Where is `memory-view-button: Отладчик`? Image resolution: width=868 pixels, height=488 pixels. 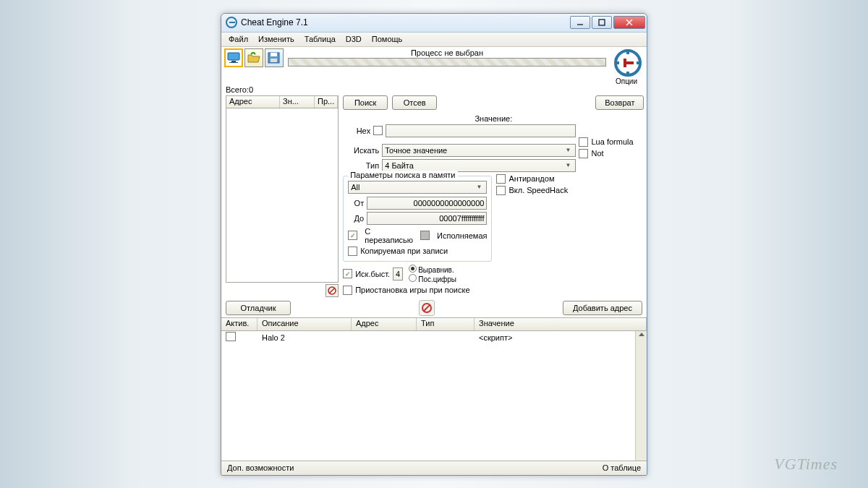
memory-view-button: Отладчик is located at coordinates (258, 308).